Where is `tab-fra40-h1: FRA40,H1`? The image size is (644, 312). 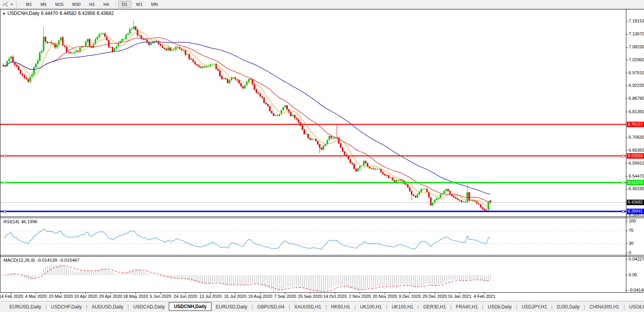 tab-fra40-h1: FRA40,H1 is located at coordinates (467, 307).